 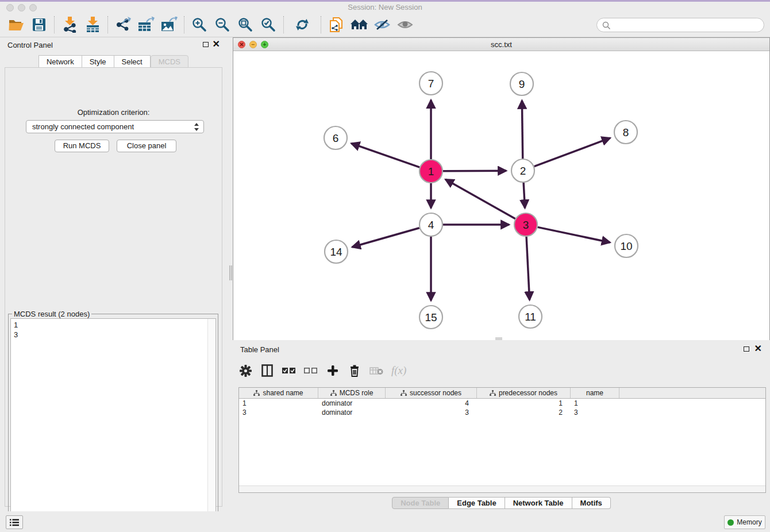 I want to click on app-title: Session: New Session, so click(x=385, y=7).